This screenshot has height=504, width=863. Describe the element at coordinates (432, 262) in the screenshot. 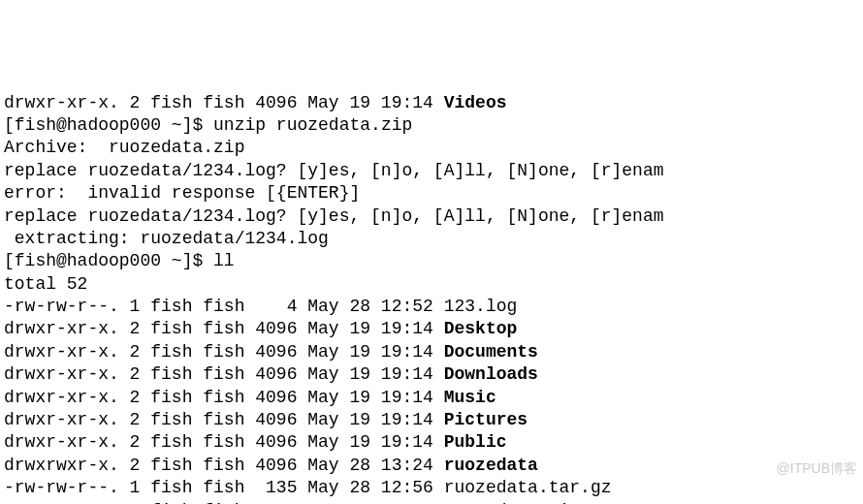

I see `terminal-line: [fish@hadoop000 ~]$ ll` at that location.